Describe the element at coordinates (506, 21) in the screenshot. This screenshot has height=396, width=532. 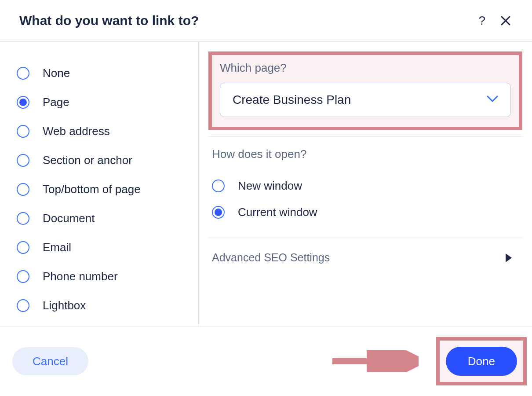
I see `close-icon` at that location.